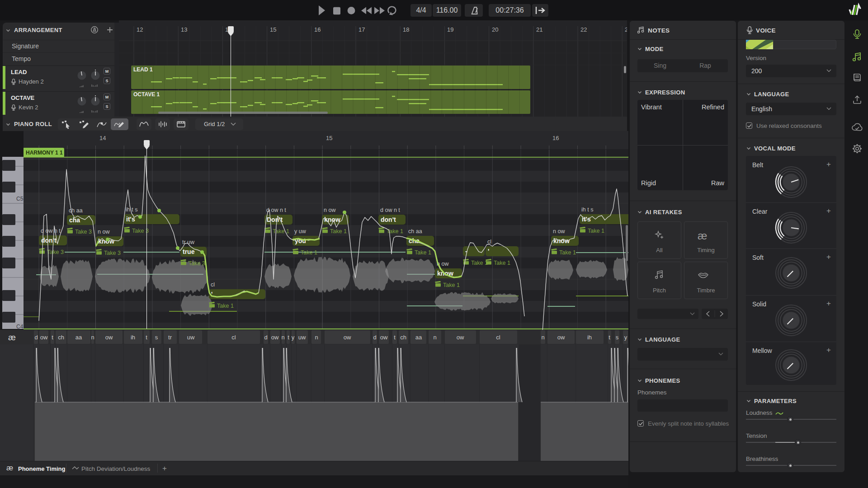 This screenshot has height=488, width=868. Describe the element at coordinates (20, 199) in the screenshot. I see `svg-text: C5` at that location.